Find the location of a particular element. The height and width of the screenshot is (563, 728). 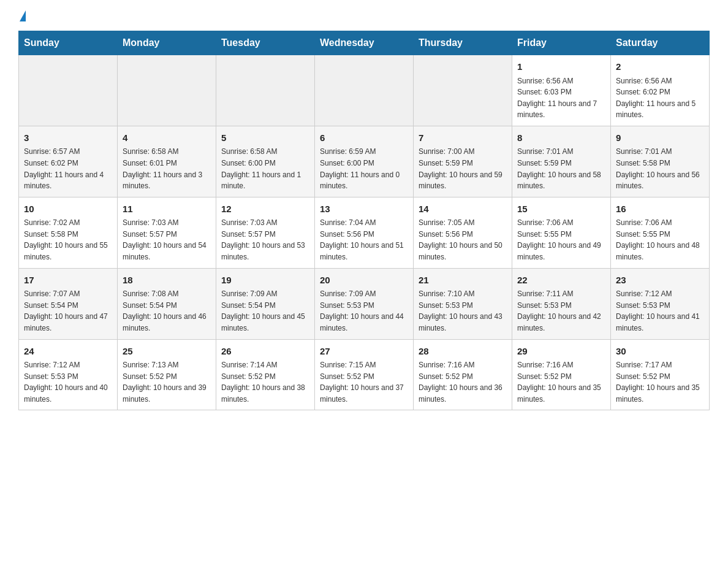

day-number: 22 is located at coordinates (561, 281).